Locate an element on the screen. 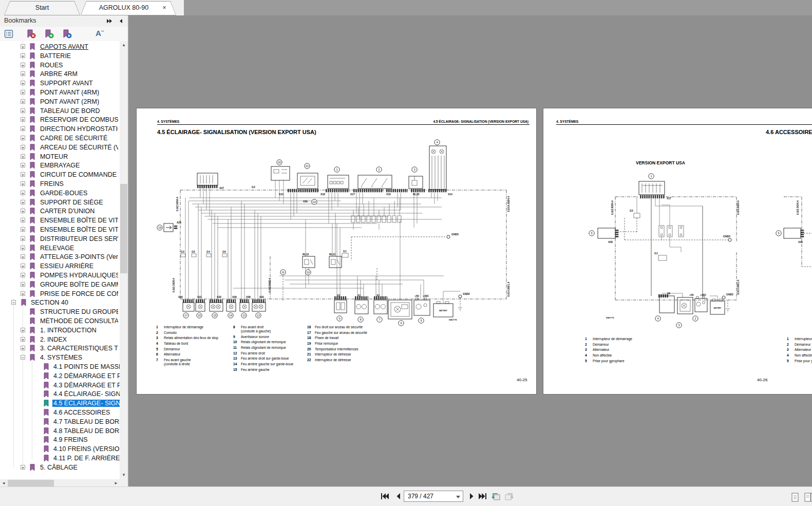 The width and height of the screenshot is (812, 506). previous-view-button is located at coordinates (496, 497).